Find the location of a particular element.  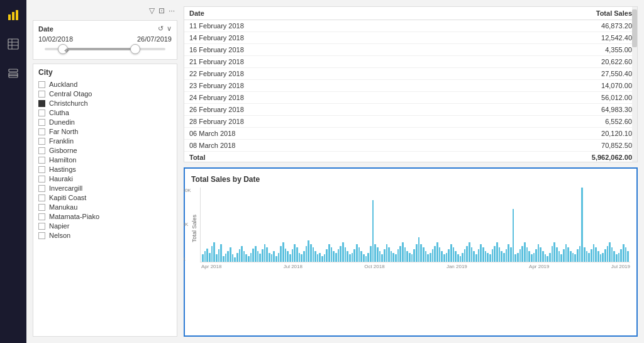

city-item: Gisborne is located at coordinates (105, 150).